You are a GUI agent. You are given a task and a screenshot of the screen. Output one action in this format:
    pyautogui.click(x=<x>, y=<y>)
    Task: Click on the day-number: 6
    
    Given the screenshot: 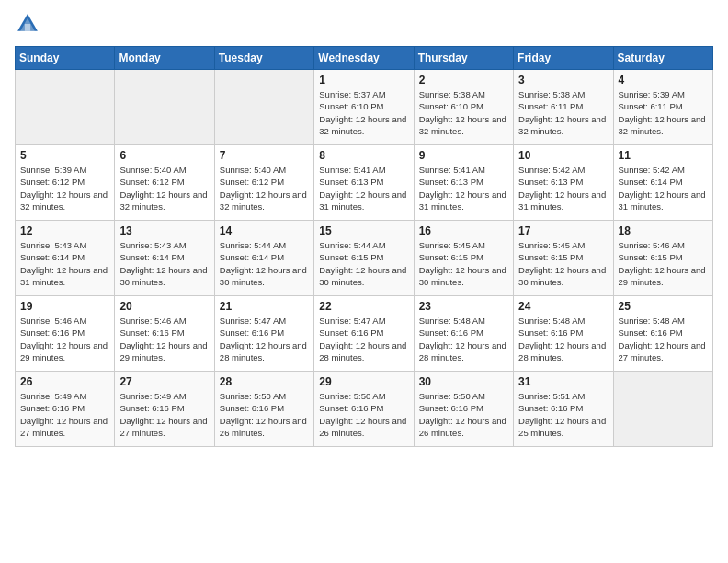 What is the action you would take?
    pyautogui.click(x=164, y=155)
    